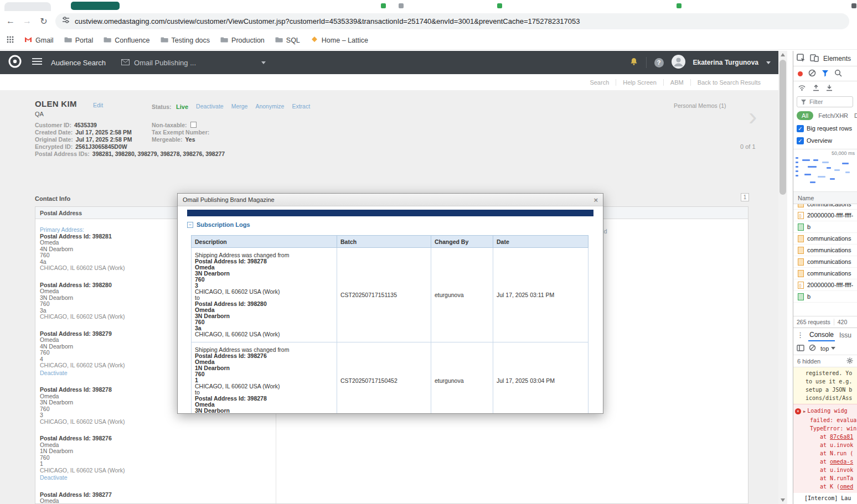  I want to click on tab-group-chip, so click(95, 6).